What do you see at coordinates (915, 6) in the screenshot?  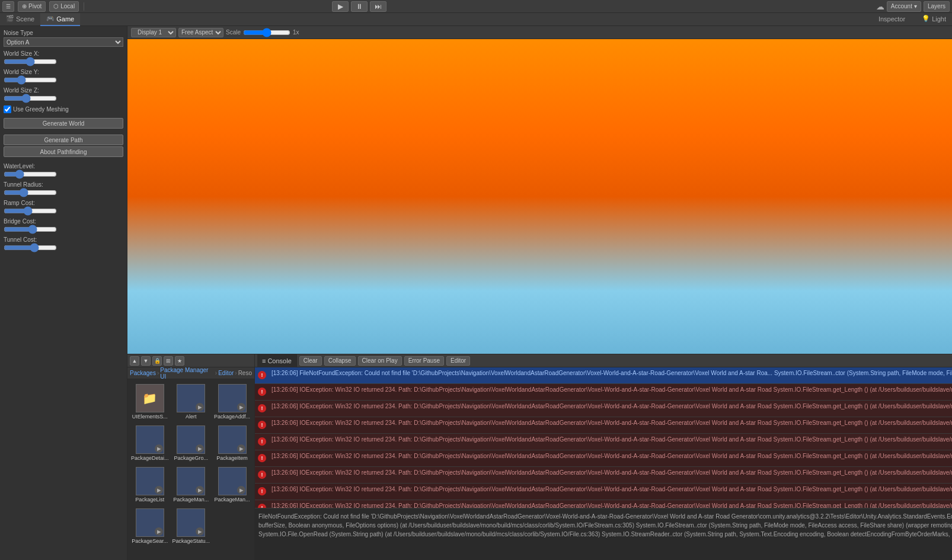 I see `chevron-down-icon: ▾` at bounding box center [915, 6].